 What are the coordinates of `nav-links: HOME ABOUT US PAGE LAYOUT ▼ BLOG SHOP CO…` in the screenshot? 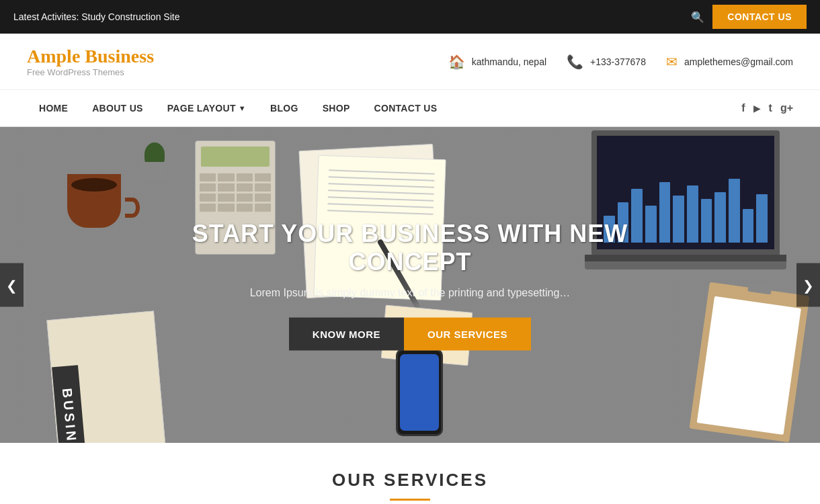 It's located at (238, 109).